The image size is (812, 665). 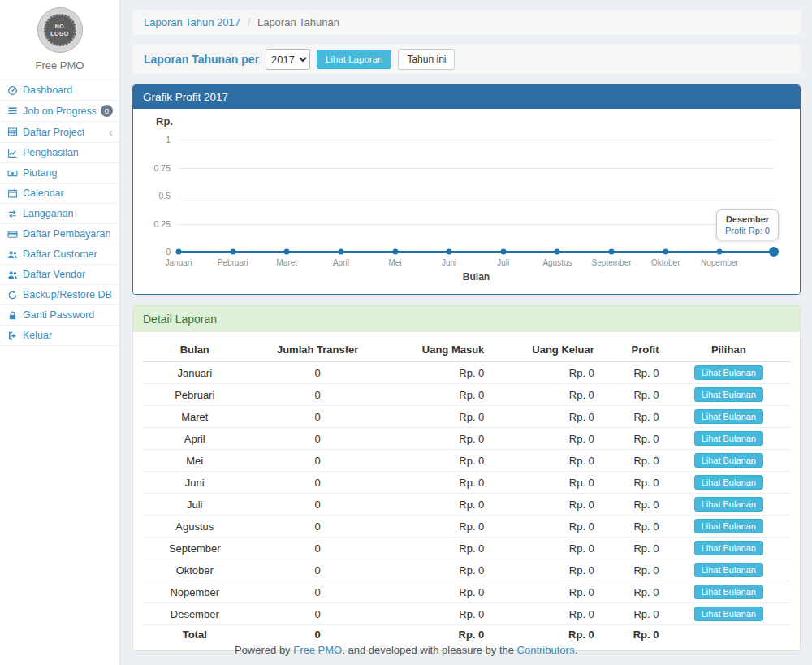 I want to click on free-pmo-link: Free PMO, so click(x=317, y=650).